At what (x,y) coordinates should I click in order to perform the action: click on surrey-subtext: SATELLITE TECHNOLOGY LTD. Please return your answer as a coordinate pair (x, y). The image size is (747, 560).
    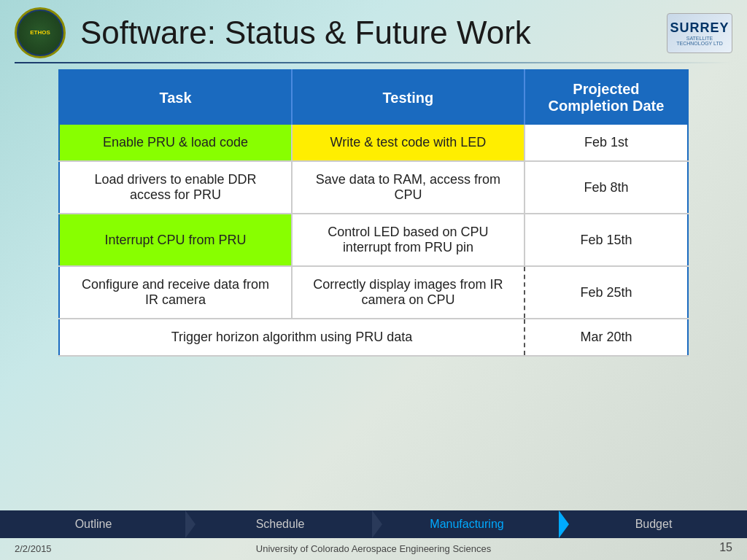
    Looking at the image, I should click on (700, 41).